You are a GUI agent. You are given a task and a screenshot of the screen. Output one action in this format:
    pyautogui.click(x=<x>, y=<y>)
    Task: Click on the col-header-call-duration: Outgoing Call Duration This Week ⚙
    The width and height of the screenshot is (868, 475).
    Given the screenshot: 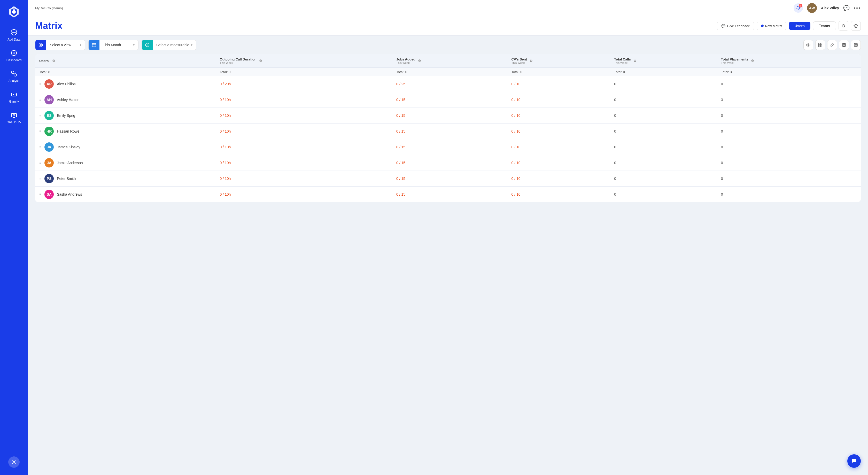 What is the action you would take?
    pyautogui.click(x=304, y=61)
    